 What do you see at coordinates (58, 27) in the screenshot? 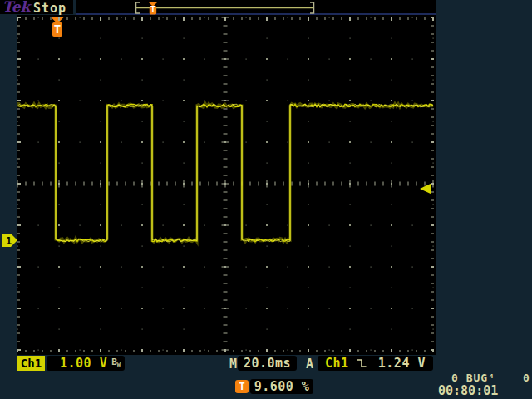
I see `trigger-position-marker: T` at bounding box center [58, 27].